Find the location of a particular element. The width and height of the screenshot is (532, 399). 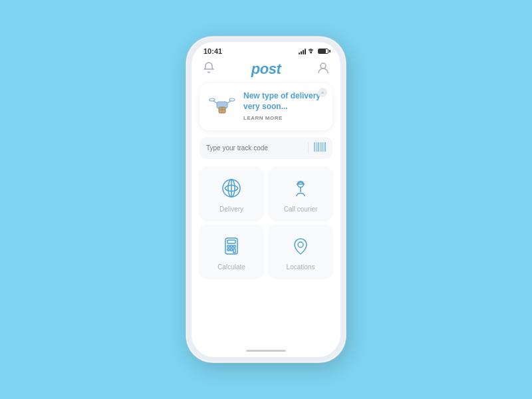

app-header: post is located at coordinates (266, 70).